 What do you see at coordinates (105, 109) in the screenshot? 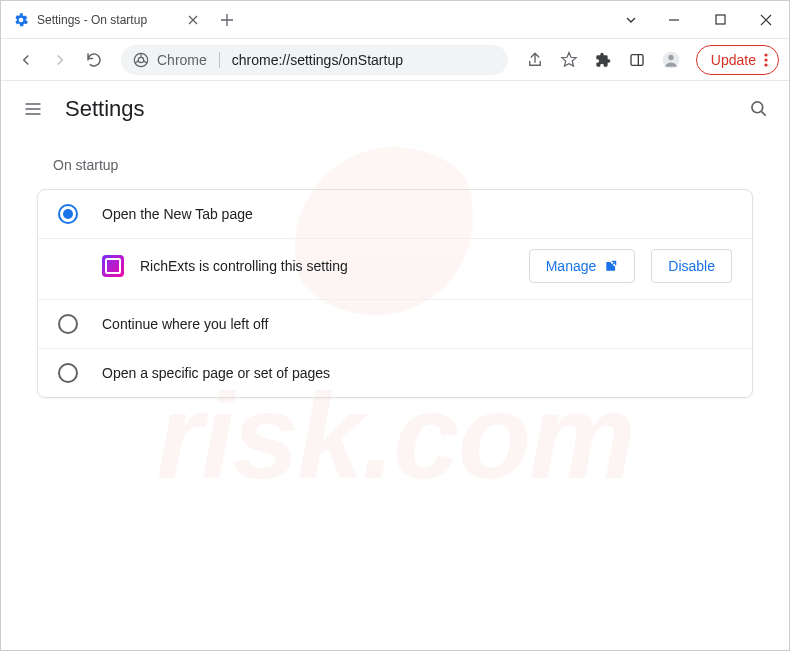
I see `page-title: Settings` at bounding box center [105, 109].